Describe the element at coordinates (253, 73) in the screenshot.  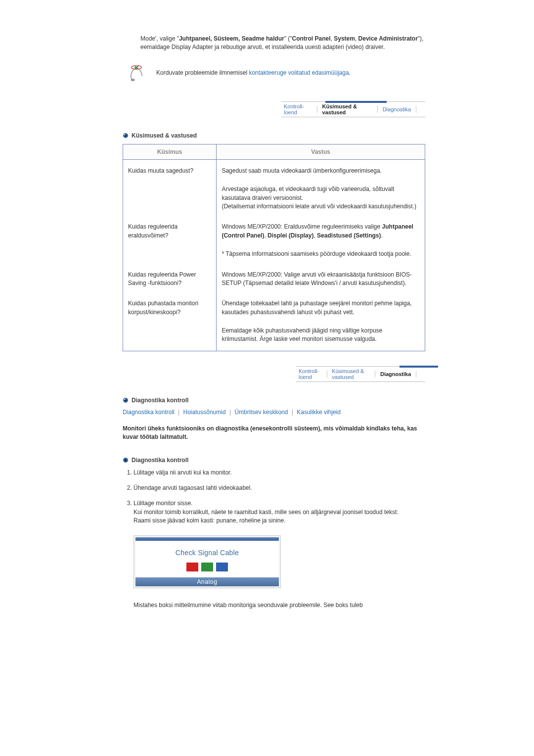
I see `contact-text: Korduvate probleemide ilmnemisel kontakt…` at that location.